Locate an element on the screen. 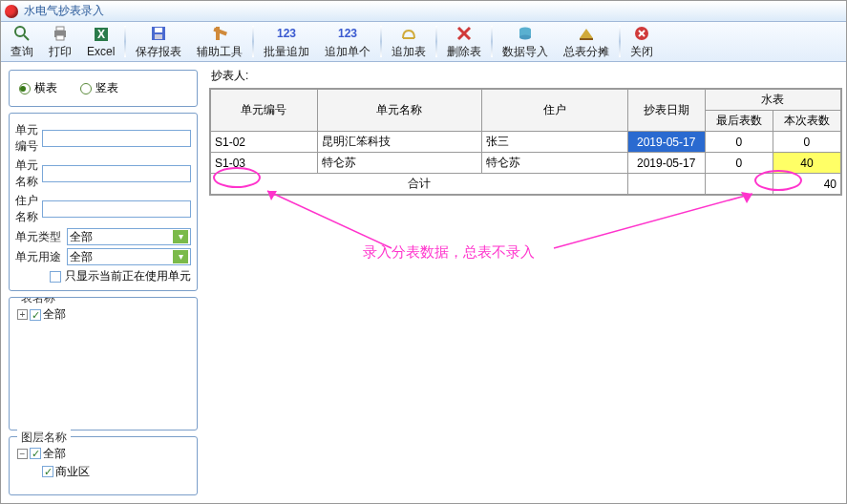 The width and height of the screenshot is (847, 504). addsingle-icon: 123 is located at coordinates (348, 33).